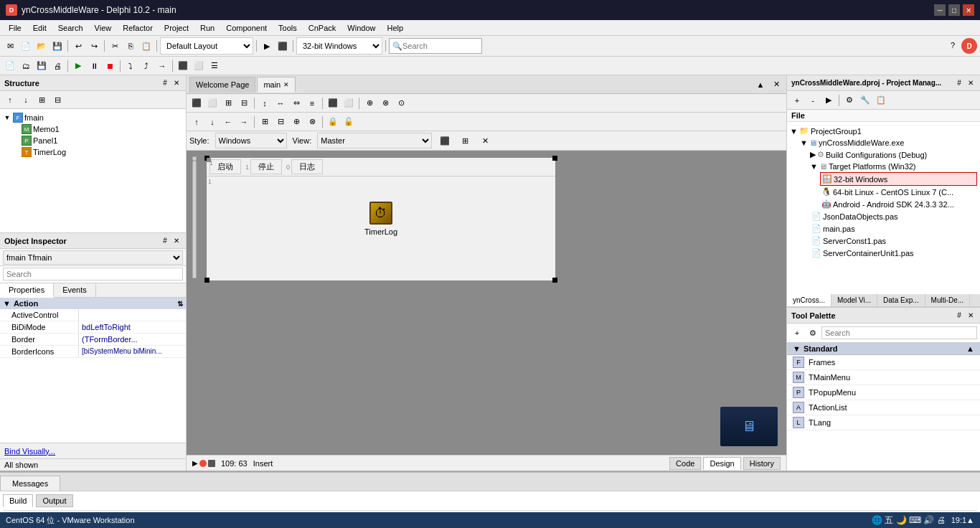 The width and height of the screenshot is (980, 528). Describe the element at coordinates (296, 122) in the screenshot. I see `des-tb2-7: ⊕` at that location.